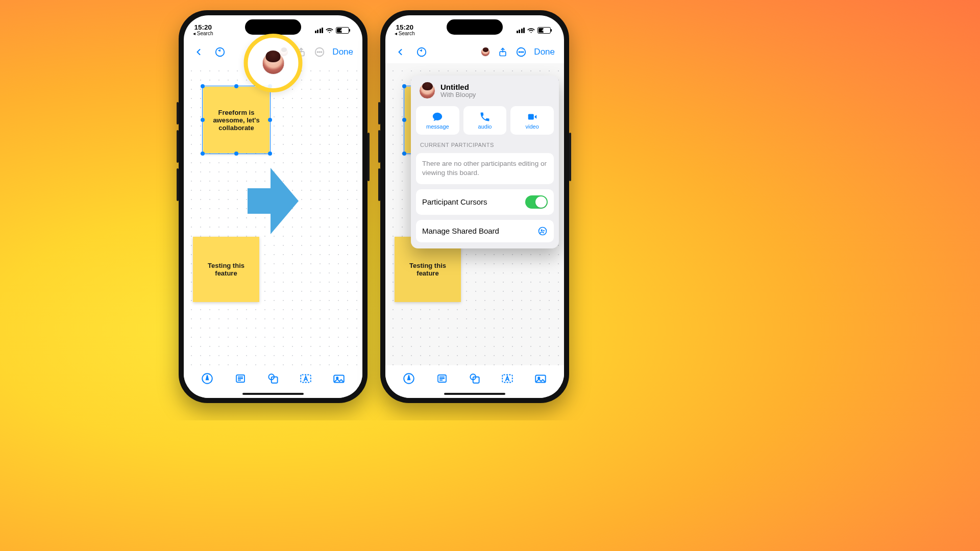  Describe the element at coordinates (273, 63) in the screenshot. I see `callout-avatar` at that location.